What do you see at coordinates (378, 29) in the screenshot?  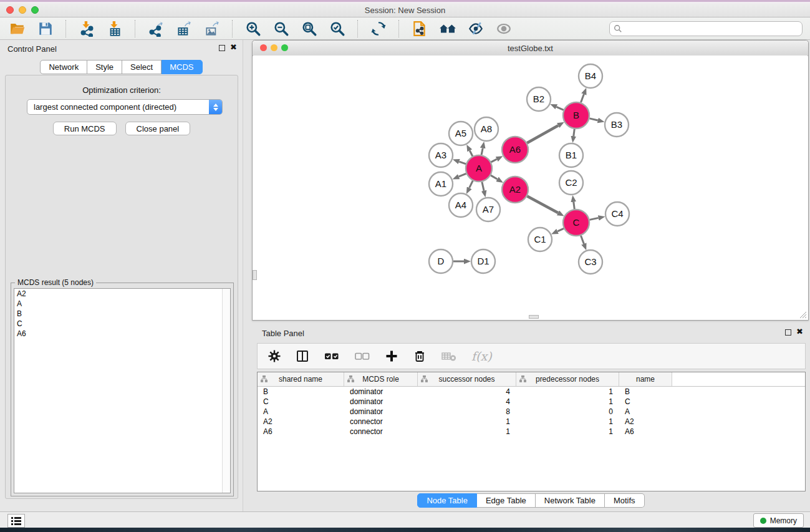 I see `refresh-layout-icon` at bounding box center [378, 29].